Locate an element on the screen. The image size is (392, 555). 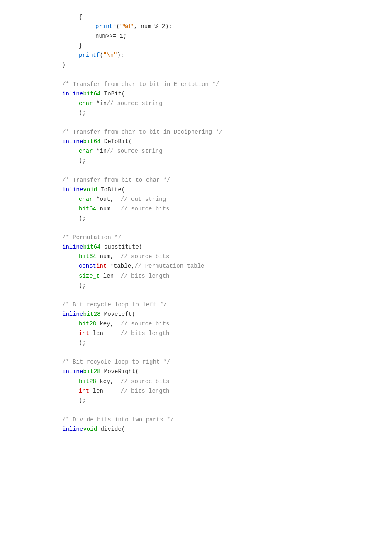
token-normal: *table, is located at coordinates (120, 266).